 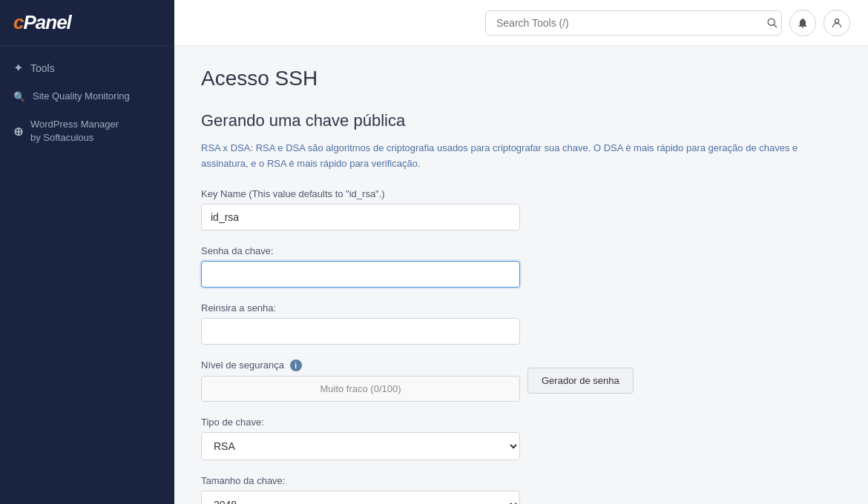 I want to click on sidebar-item-tools: ✦ Tools, so click(x=88, y=68).